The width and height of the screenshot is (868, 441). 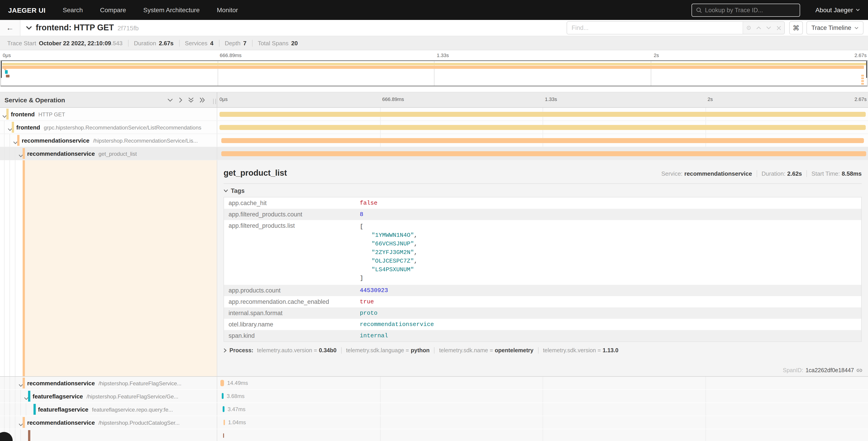 I want to click on collapse-all-icon, so click(x=191, y=100).